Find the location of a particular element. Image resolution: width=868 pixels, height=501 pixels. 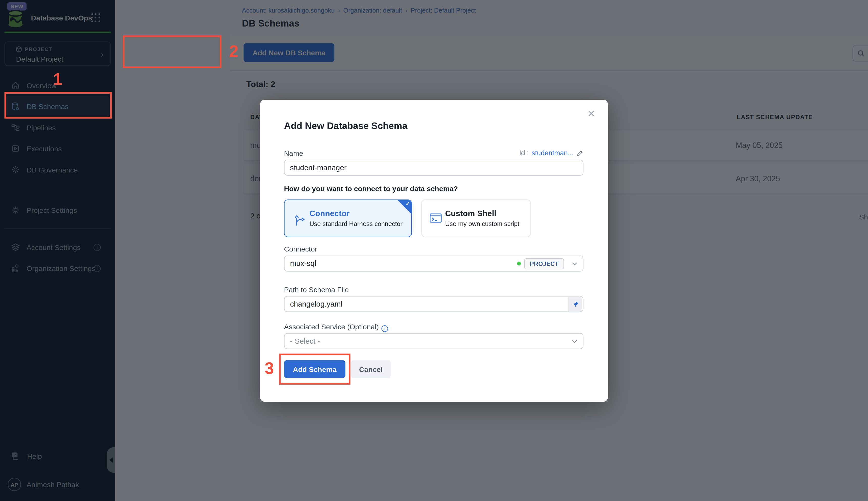

connect-question: How do you want to connect to your data … is located at coordinates (371, 189).